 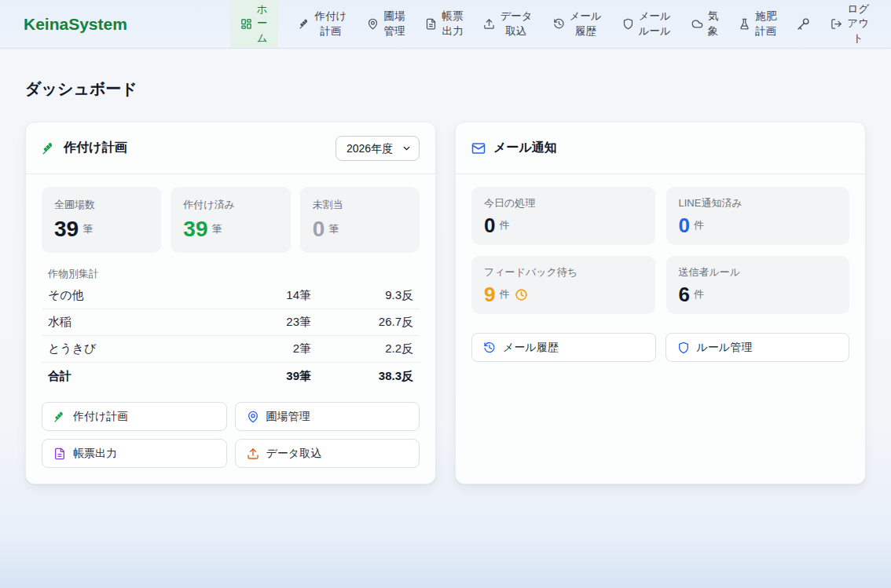 I want to click on nav-item-api-key, so click(x=803, y=24).